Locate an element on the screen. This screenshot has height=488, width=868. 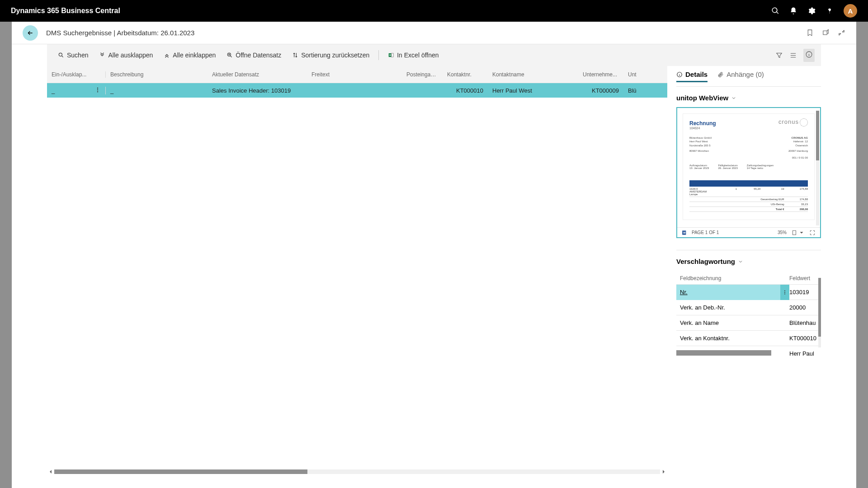
col-unternehme: Unternehme... is located at coordinates (601, 75).